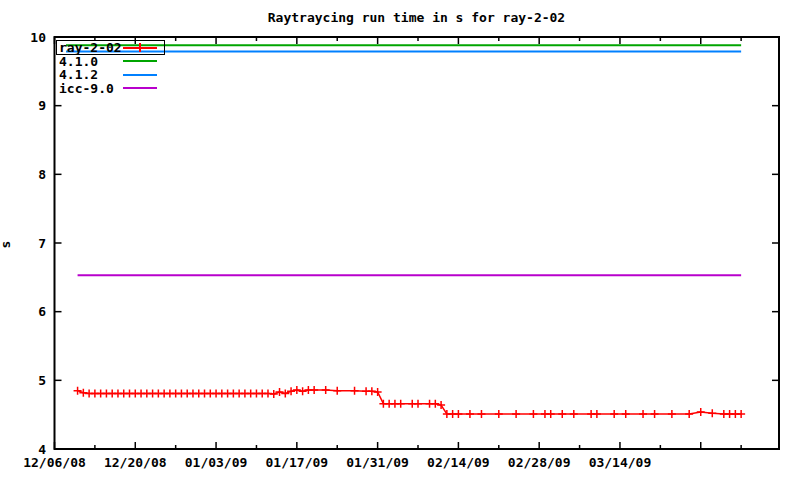  Describe the element at coordinates (38, 38) in the screenshot. I see `y-tick-label: 10` at that location.